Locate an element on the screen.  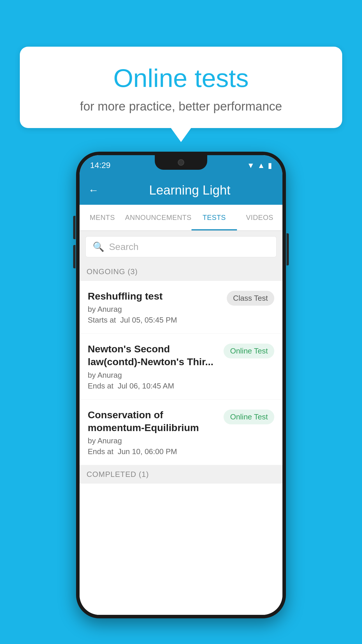
badge-class-test-1: Class Test is located at coordinates (251, 298).